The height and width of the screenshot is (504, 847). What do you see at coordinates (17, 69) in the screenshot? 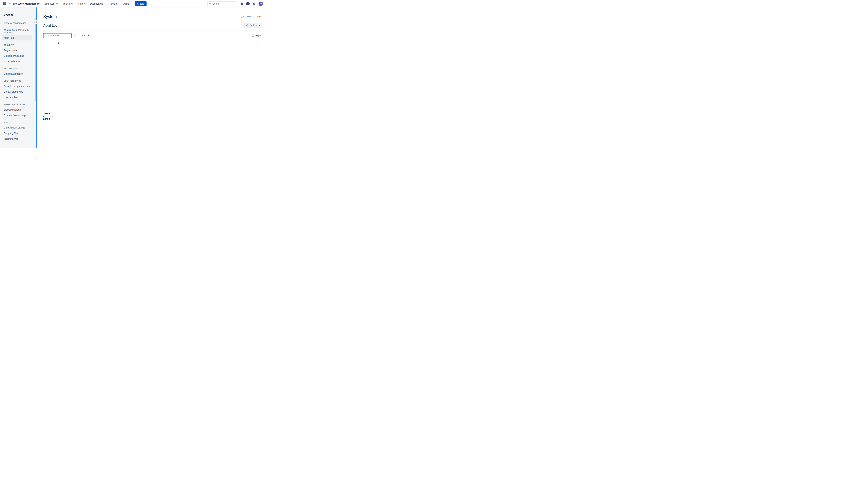
I see `sidebar-section-header-automation: AUTOMATION` at bounding box center [17, 69].